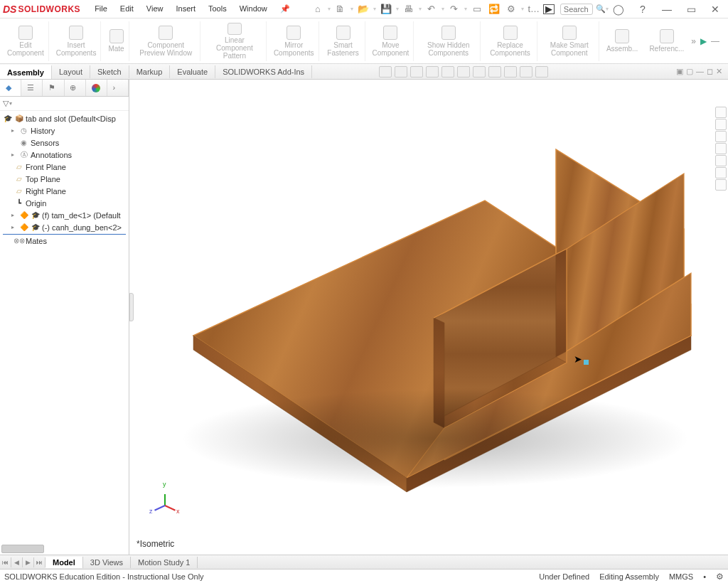 This screenshot has height=588, width=728. I want to click on ribbon-assembly-features: Assemb..., so click(622, 41).